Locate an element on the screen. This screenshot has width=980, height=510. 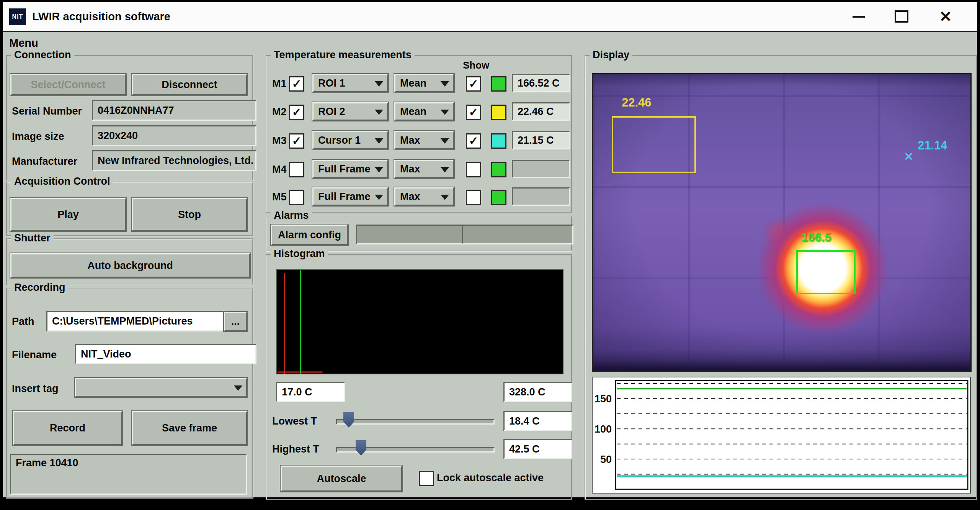
histogram-group-title: Histogram is located at coordinates (299, 254).